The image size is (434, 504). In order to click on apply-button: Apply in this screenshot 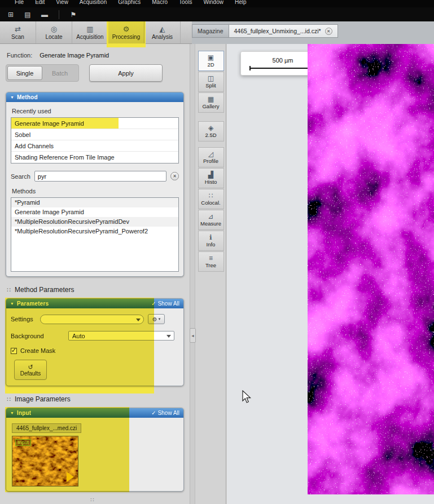, I will do `click(126, 73)`.